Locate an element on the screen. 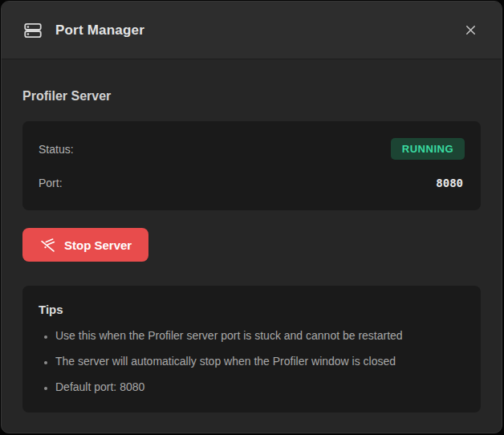 This screenshot has width=504, height=435. close-icon is located at coordinates (470, 30).